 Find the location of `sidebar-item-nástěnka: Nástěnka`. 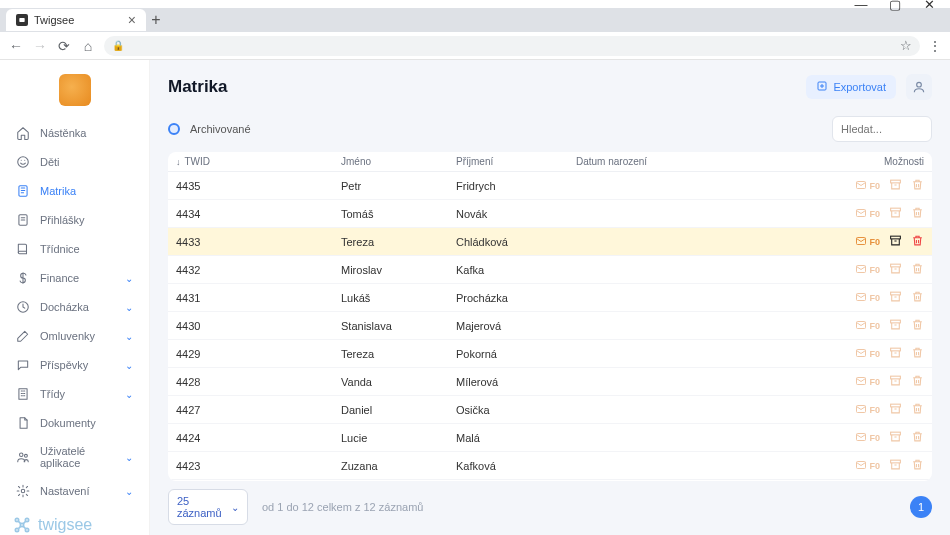

sidebar-item-nástěnka: Nástěnka is located at coordinates (74, 133).